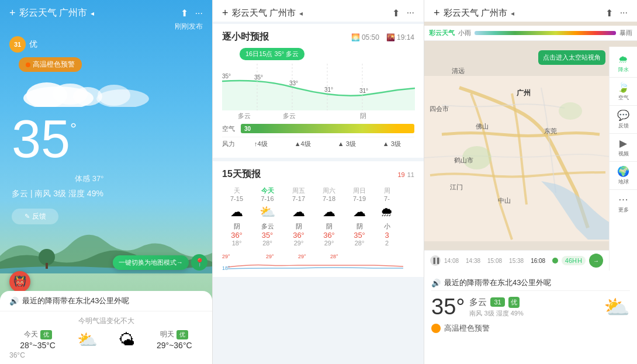 This screenshot has width=637, height=364. I want to click on day-0-high: 36°, so click(237, 235).